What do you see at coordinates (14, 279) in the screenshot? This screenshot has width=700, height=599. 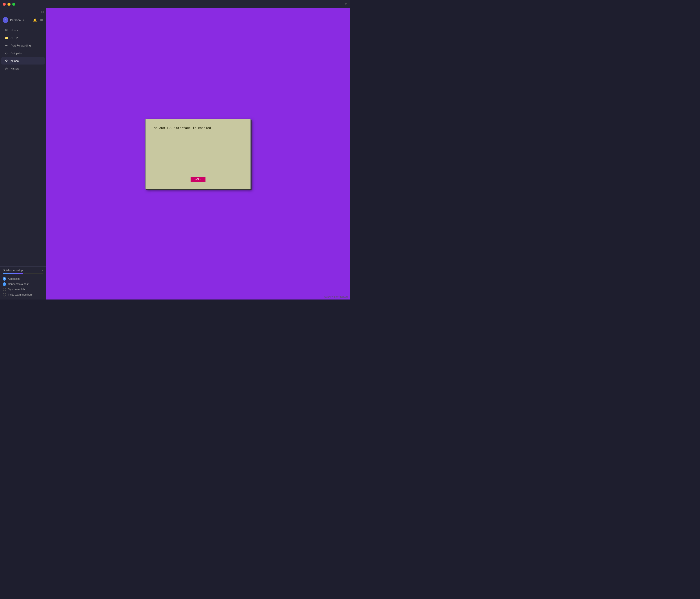 I see `add-hosts-label: Add hosts` at bounding box center [14, 279].